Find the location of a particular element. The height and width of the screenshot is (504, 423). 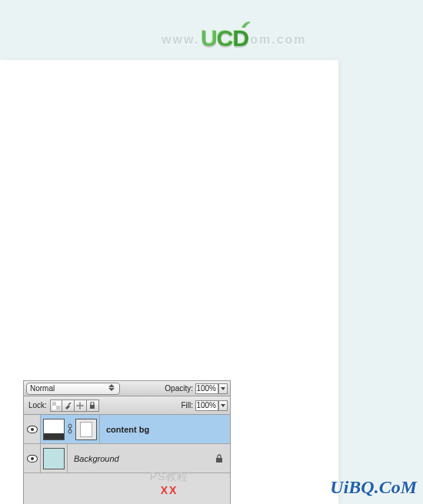

fill-input: 100% is located at coordinates (207, 406).